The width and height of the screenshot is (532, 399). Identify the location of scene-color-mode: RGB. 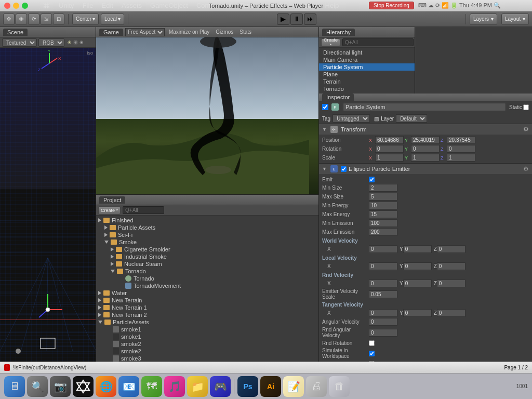
(51, 43).